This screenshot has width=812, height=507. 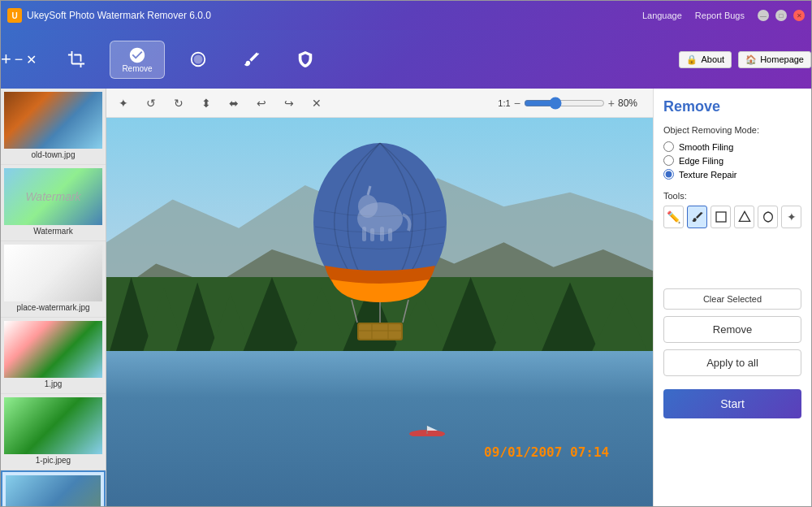 I want to click on minimize-button: —, so click(x=763, y=15).